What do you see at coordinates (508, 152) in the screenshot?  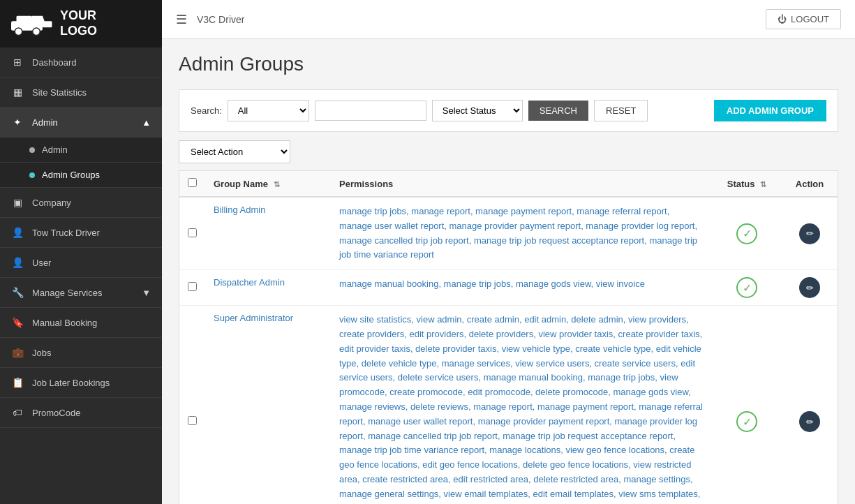 I see `action-row: Select Action Delete` at bounding box center [508, 152].